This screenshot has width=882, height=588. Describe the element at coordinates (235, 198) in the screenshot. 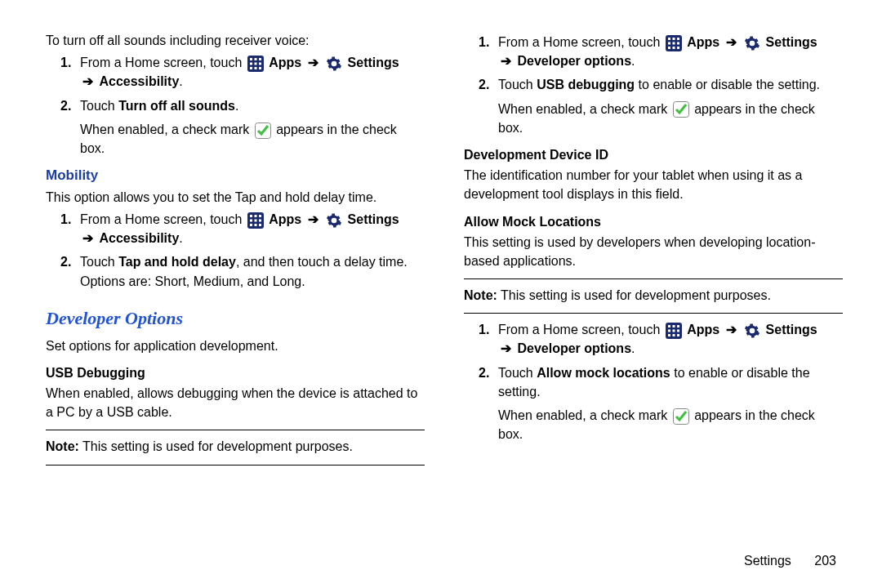

I see `mobility-desc: This option allows you to set the Tap an…` at that location.